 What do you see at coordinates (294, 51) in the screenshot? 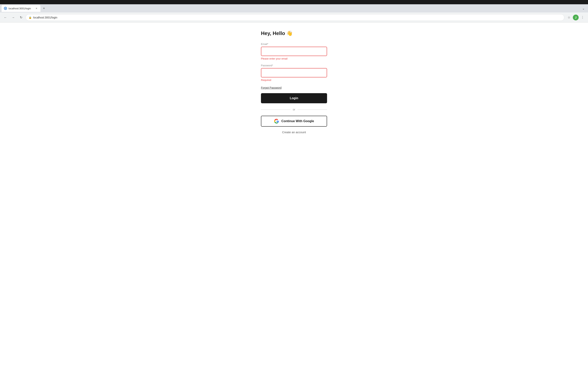
I see `email-form-group: Email* Please enter your email` at bounding box center [294, 51].